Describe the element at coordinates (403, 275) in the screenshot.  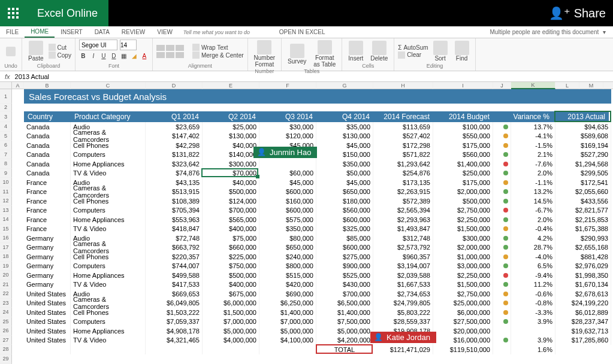
I see `cell: $2,039,588` at that location.